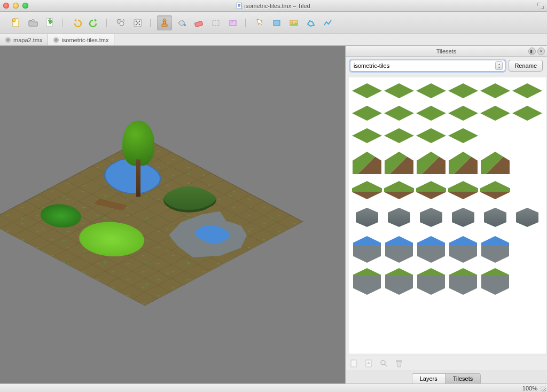 Image resolution: width=547 pixels, height=392 pixels. Describe the element at coordinates (311, 23) in the screenshot. I see `insert-polygon-button` at that location.